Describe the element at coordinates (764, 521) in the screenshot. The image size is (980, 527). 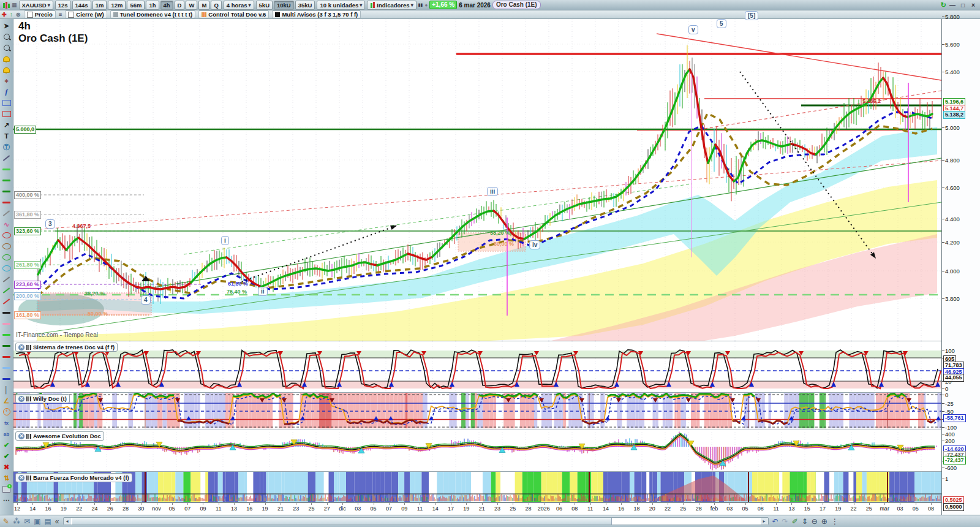
I see `scroll-right-icon: ▸` at that location.